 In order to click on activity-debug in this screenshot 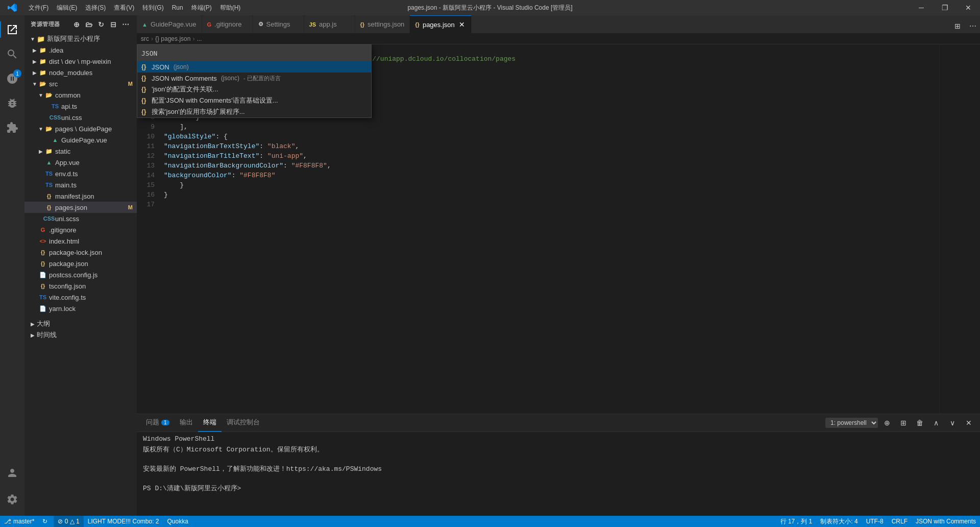, I will do `click(12, 103)`.